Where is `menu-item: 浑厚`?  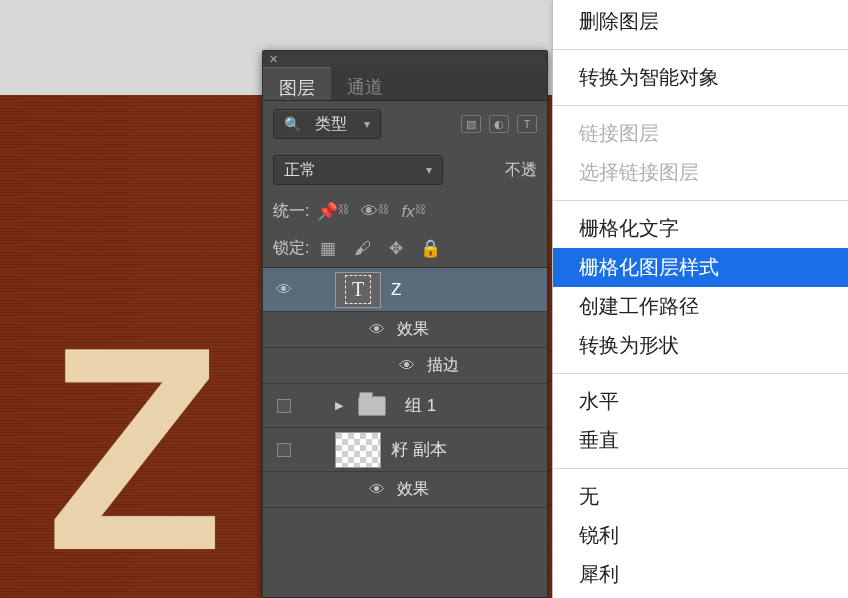 menu-item: 浑厚 is located at coordinates (700, 596).